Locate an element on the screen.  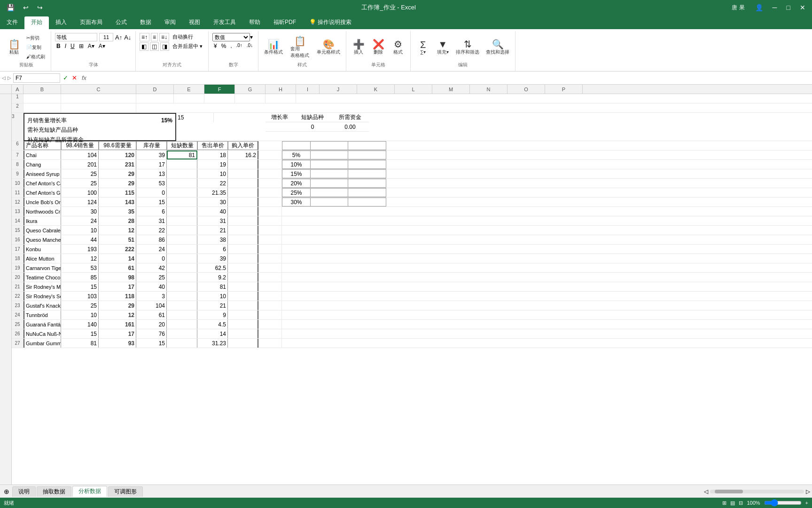
thousands-btn: , is located at coordinates (231, 46).